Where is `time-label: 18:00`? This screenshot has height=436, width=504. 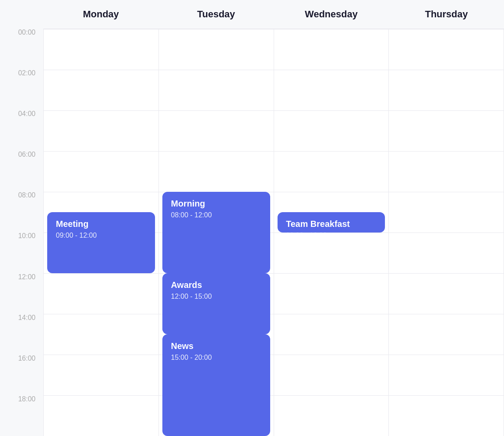 time-label: 18:00 is located at coordinates (22, 416).